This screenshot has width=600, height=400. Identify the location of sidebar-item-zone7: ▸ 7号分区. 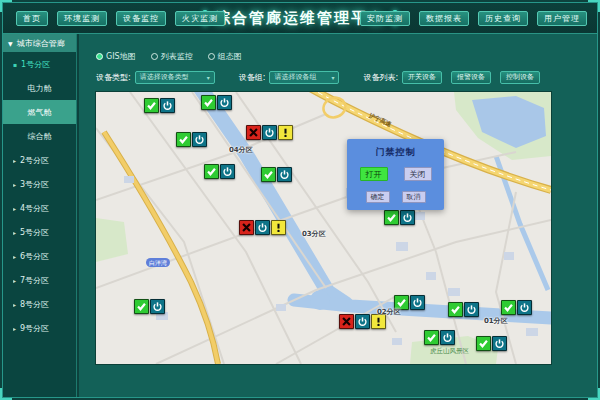
(40, 280).